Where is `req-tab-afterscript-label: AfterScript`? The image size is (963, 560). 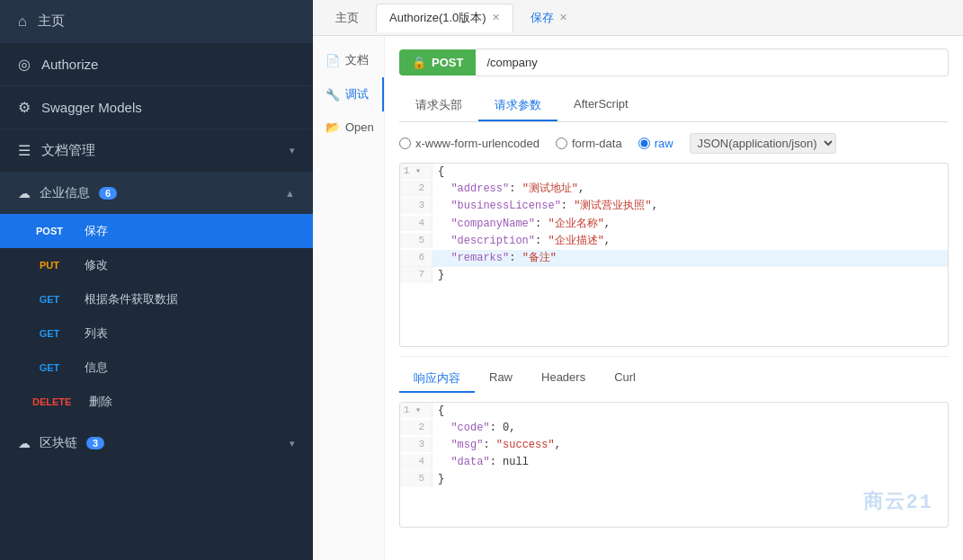 req-tab-afterscript-label: AfterScript is located at coordinates (601, 104).